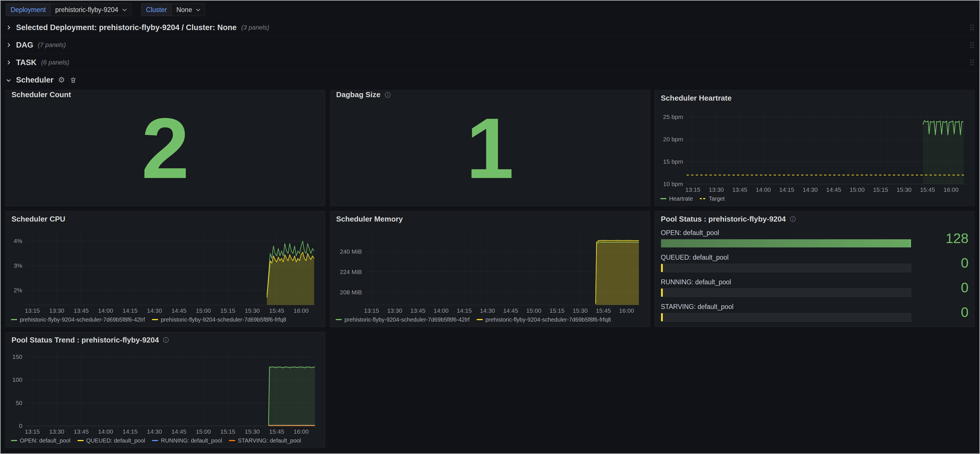 Image resolution: width=980 pixels, height=454 pixels. What do you see at coordinates (265, 441) in the screenshot?
I see `legend-item: STARVING: default_pool` at bounding box center [265, 441].